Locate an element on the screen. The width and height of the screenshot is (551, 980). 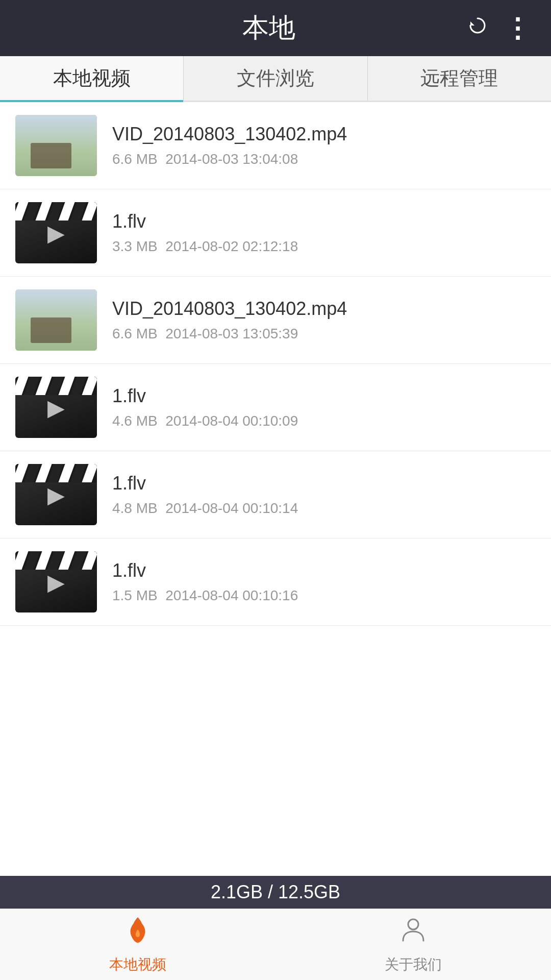
video-item: ▶ 1.flv 4.6 MB 2014-08-04 00:10:09 is located at coordinates (276, 407).